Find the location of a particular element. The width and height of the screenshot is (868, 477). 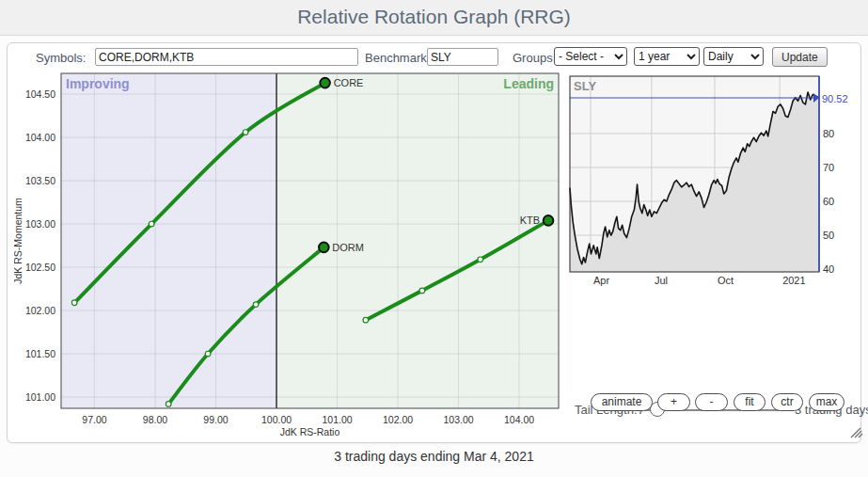

animate-button: animate is located at coordinates (622, 403).